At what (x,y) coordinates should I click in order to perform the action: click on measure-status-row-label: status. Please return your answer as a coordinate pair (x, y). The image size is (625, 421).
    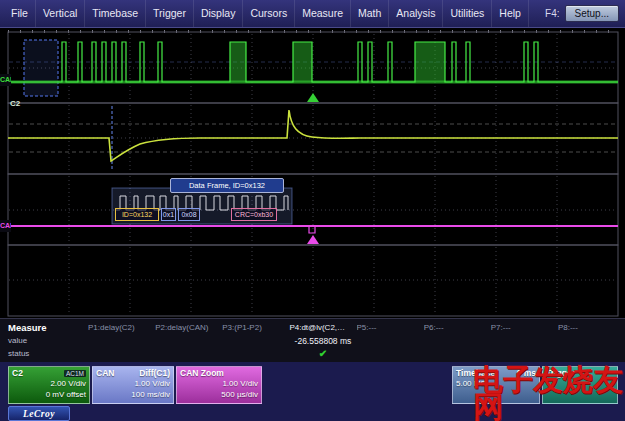
    Looking at the image, I should click on (48, 354).